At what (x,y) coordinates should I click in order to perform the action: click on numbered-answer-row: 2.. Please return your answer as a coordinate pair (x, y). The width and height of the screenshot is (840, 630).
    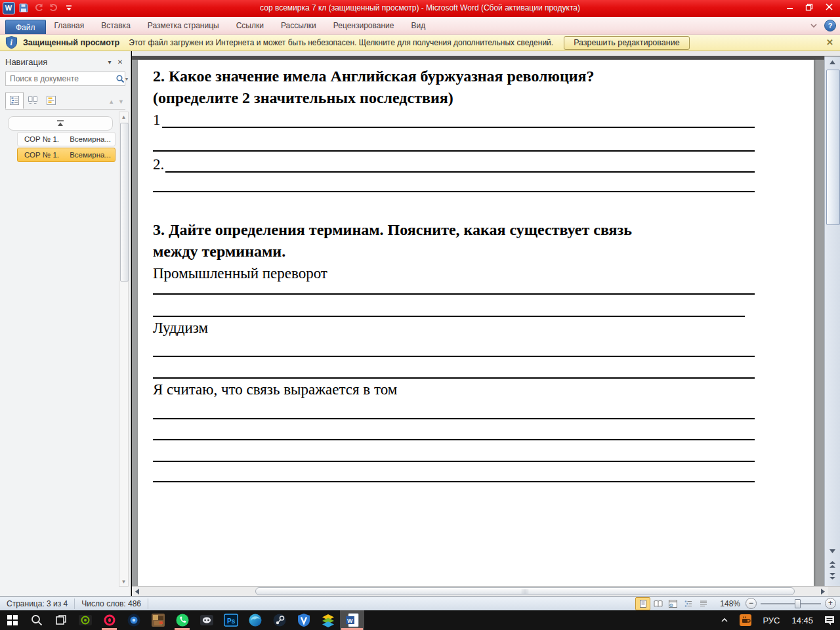
    Looking at the image, I should click on (454, 164).